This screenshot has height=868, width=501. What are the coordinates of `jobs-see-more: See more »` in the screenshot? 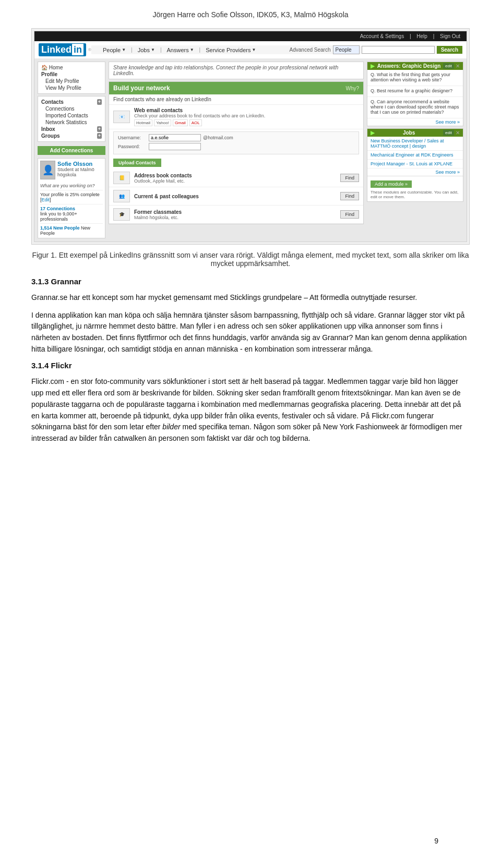 It's located at (415, 172).